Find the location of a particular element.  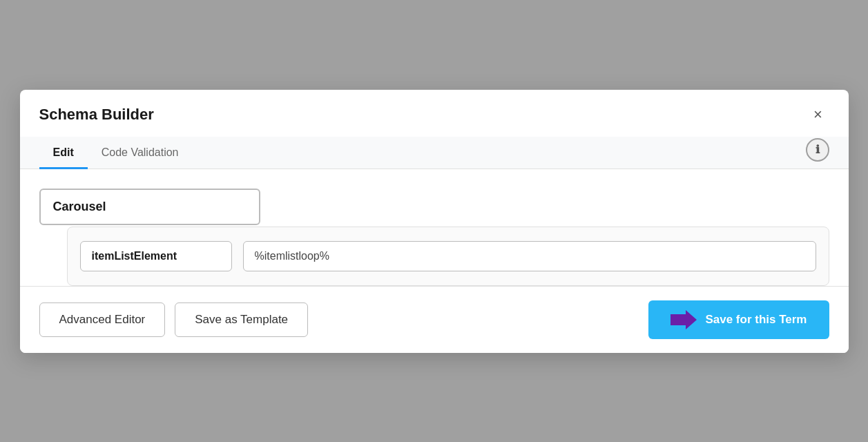

advanced-editor-button: Advanced Editor is located at coordinates (102, 320).